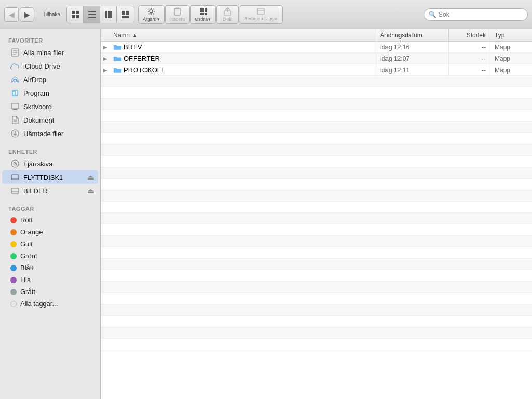 This screenshot has width=532, height=399. Describe the element at coordinates (481, 15) in the screenshot. I see `search-input` at that location.